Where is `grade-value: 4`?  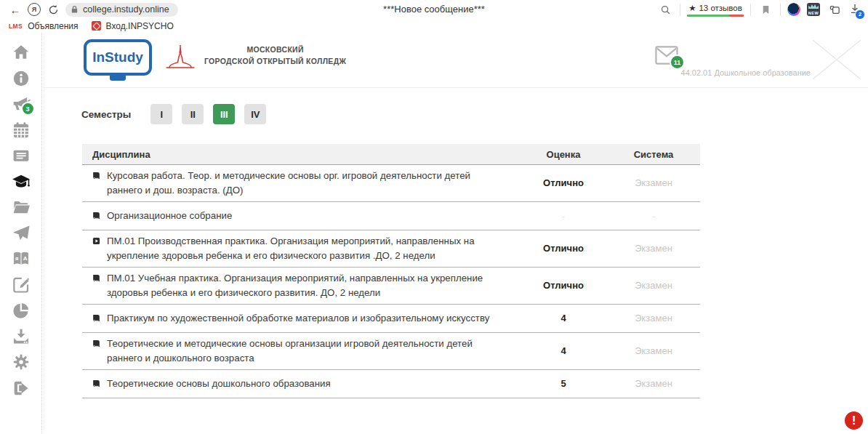
grade-value: 4 is located at coordinates (563, 318).